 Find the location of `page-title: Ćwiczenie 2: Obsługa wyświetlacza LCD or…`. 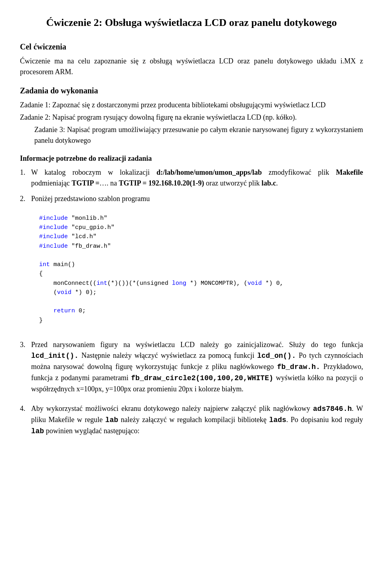

page-title: Ćwiczenie 2: Obsługa wyświetlacza LCD or… is located at coordinates (192, 23).